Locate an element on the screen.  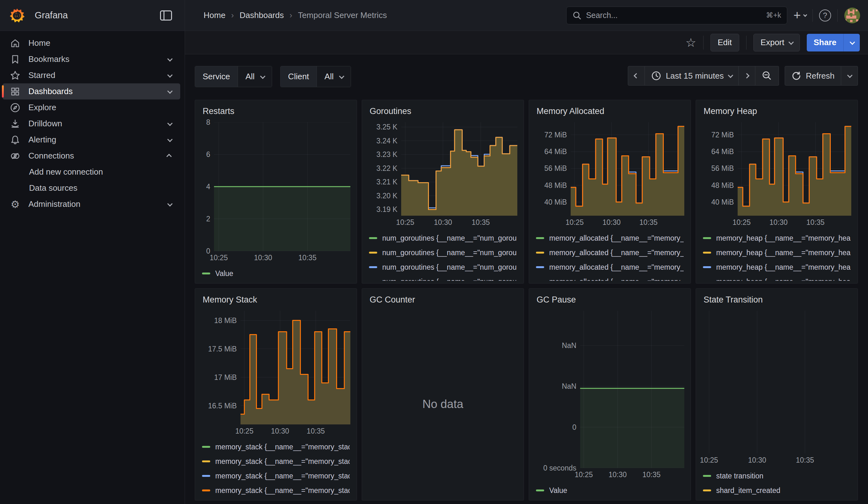
y-axis-tick: 0 is located at coordinates (574, 427).